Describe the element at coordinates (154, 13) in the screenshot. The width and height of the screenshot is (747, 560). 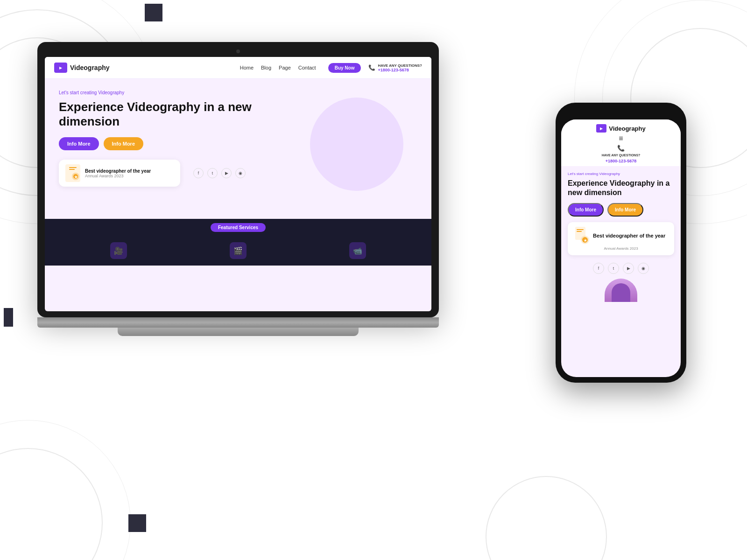
I see `decorative-square-top` at that location.